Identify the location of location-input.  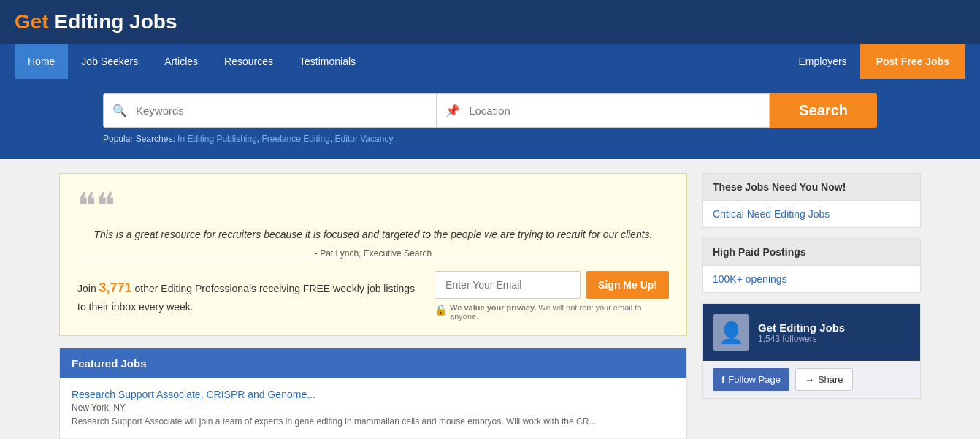
(612, 111).